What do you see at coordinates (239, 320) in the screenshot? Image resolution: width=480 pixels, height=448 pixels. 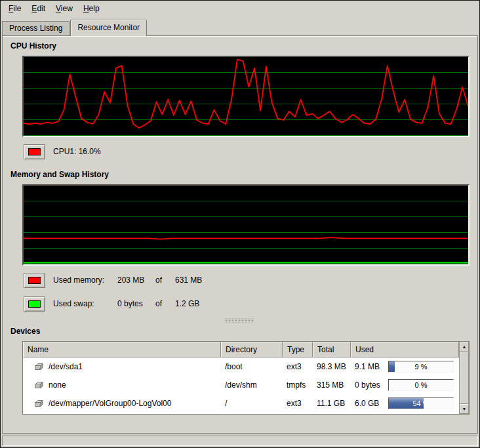 I see `pane-resize-grip` at bounding box center [239, 320].